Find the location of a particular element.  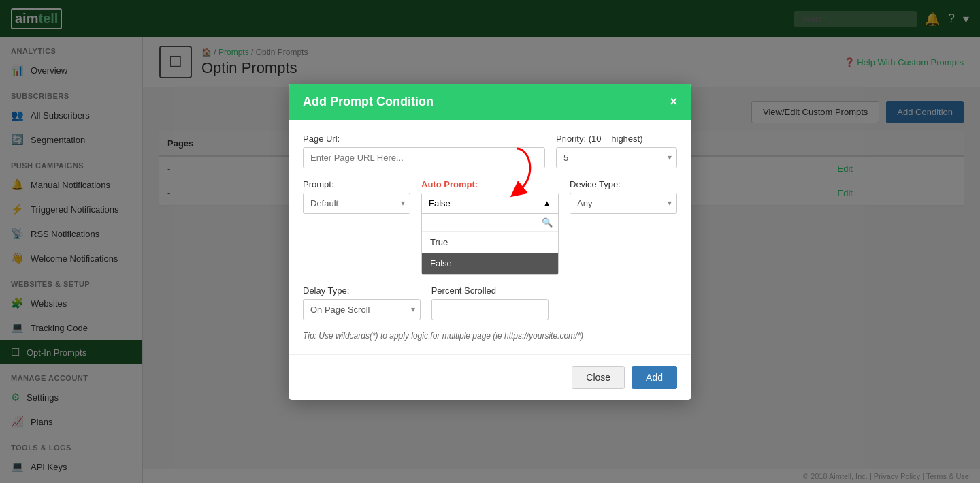

form-row-1: Page Url: Priority: (10 = highest) 5 123… is located at coordinates (490, 151).